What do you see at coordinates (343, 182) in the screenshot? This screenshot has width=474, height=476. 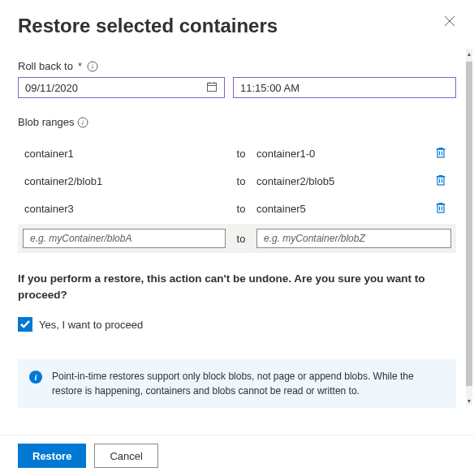 I see `range-to-value: container2/blob5` at bounding box center [343, 182].